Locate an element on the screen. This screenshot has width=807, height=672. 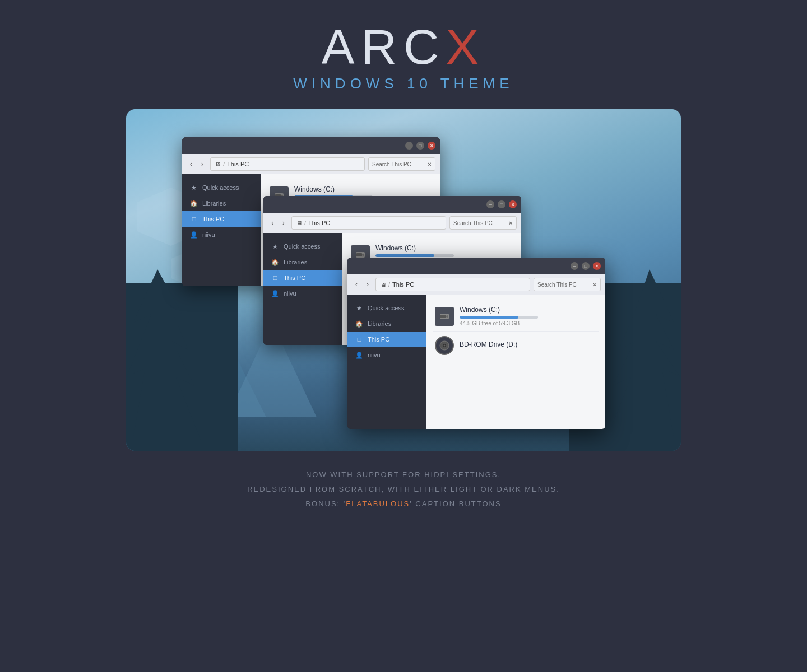
sidebar-quick-access-3: ★ Quick access is located at coordinates (387, 308).